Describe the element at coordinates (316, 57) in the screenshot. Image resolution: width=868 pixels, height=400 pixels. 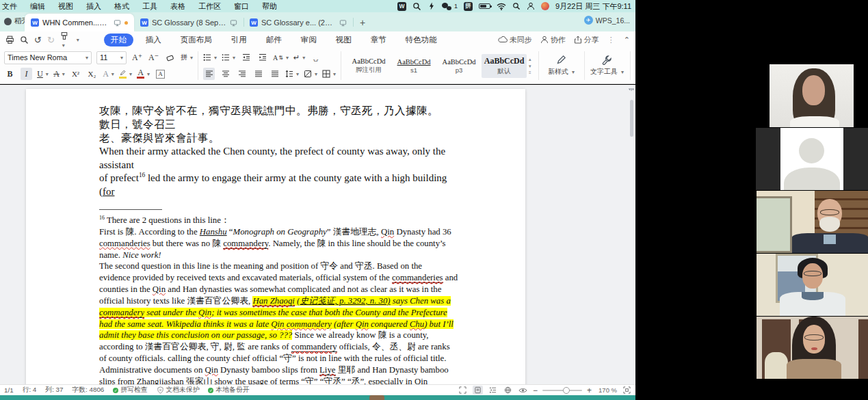
I see `show-marks-button: ⍽` at that location.